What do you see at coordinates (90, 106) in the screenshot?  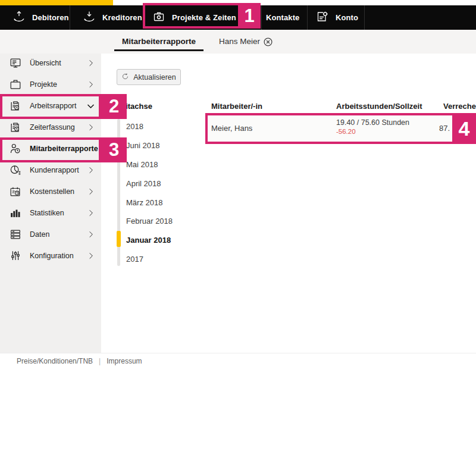 I see `chevron-down-icon` at bounding box center [90, 106].